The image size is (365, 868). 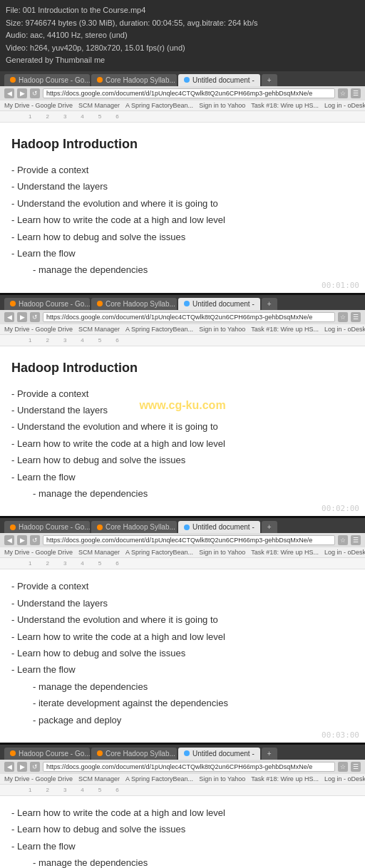 What do you see at coordinates (182, 78) in the screenshot?
I see `browser-chrome: Hadoop Course - Go...Core Hadoop Syllab.…` at bounding box center [182, 78].